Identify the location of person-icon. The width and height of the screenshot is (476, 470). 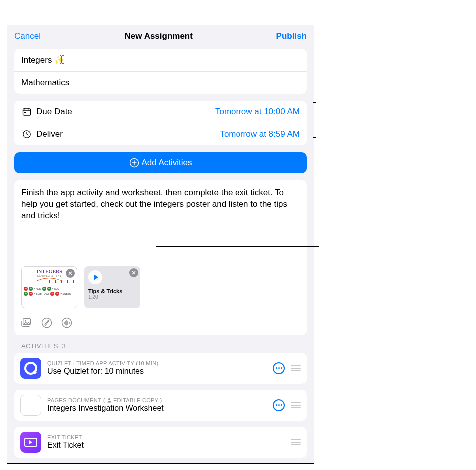
(109, 400).